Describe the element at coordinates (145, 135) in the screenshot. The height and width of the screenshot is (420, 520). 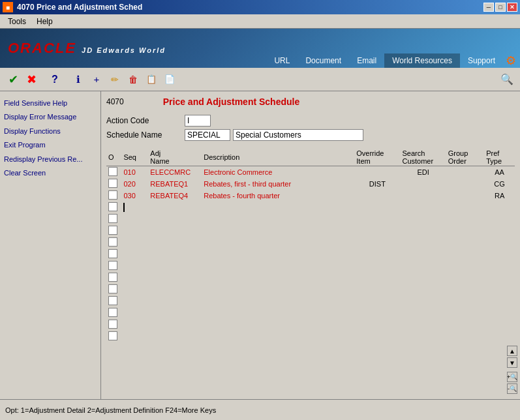
I see `schedule-name-label: Schedule Name` at that location.